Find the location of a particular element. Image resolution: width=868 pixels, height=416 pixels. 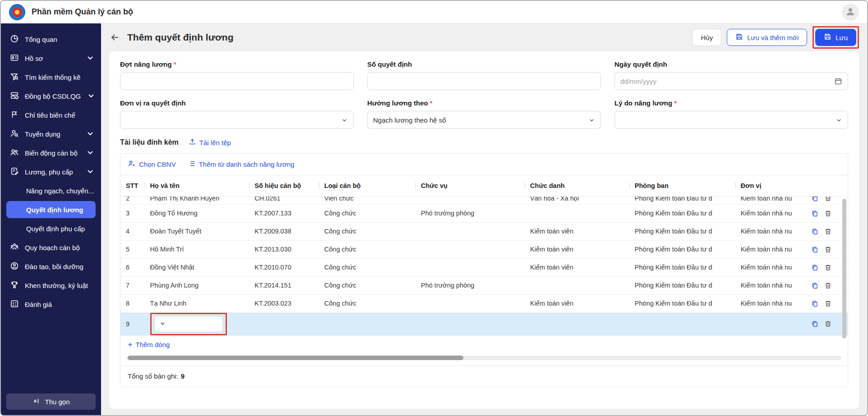

table-row: 7Phùng Anh LongKT.2014.151Công chứcPhó t… is located at coordinates (484, 285).